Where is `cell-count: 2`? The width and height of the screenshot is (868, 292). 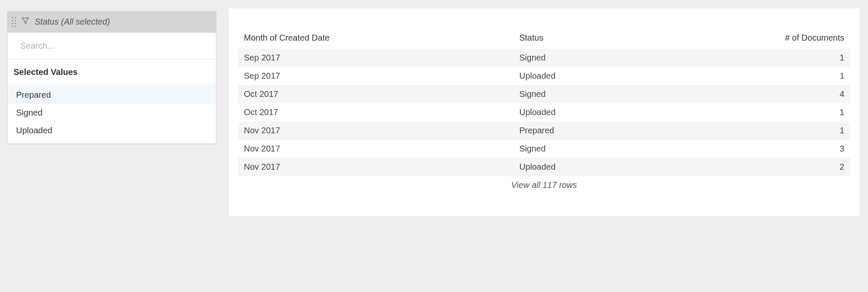
cell-count: 2 is located at coordinates (749, 167).